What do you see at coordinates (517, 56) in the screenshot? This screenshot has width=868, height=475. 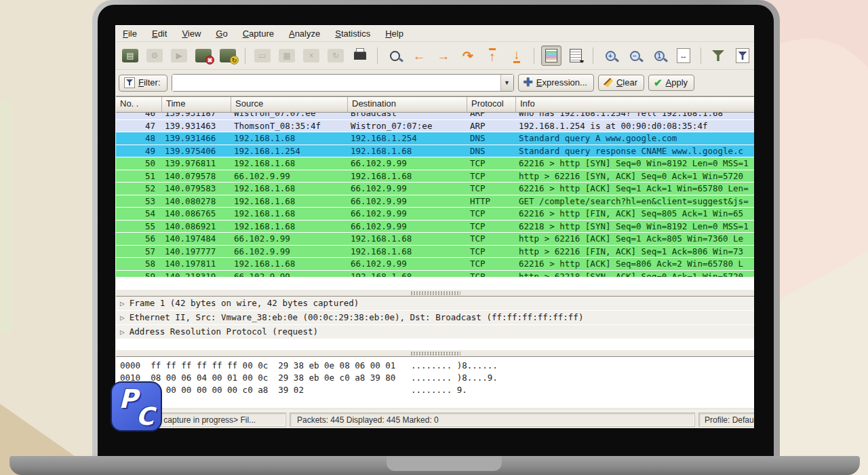 I see `go-to-bottom-button: ↓` at bounding box center [517, 56].